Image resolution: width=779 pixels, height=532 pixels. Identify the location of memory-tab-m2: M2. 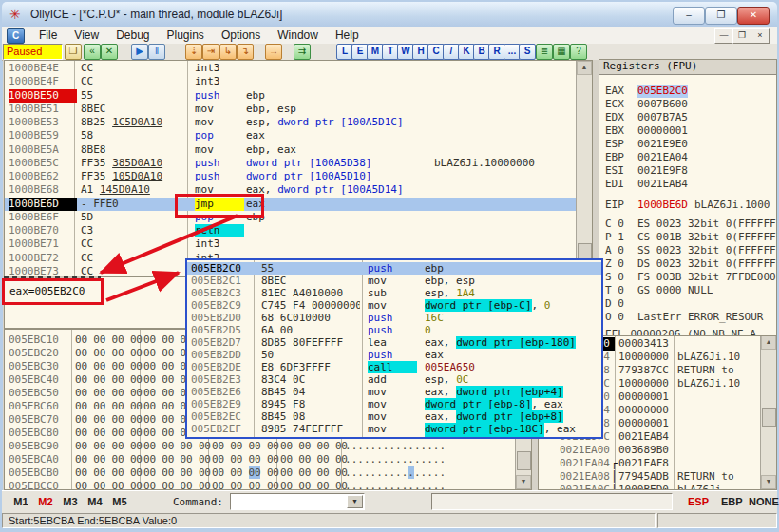
(46, 502).